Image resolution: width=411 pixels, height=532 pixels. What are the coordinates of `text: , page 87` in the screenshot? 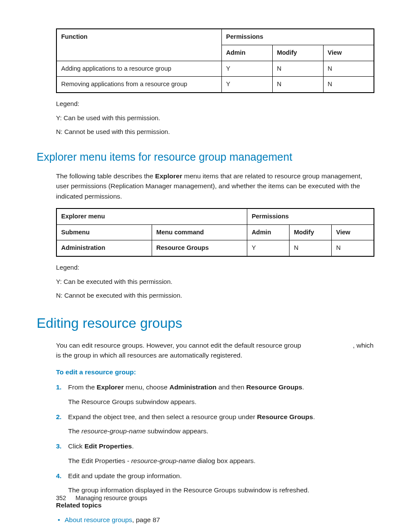 It's located at (146, 520).